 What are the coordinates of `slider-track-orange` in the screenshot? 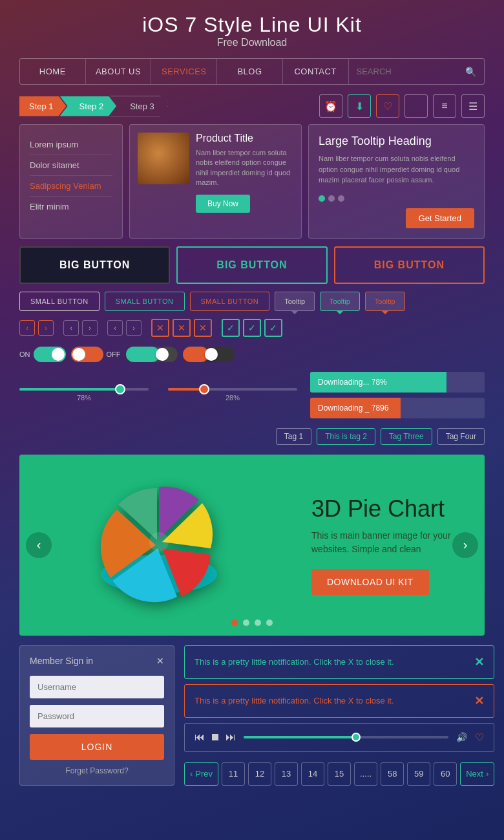 It's located at (233, 389).